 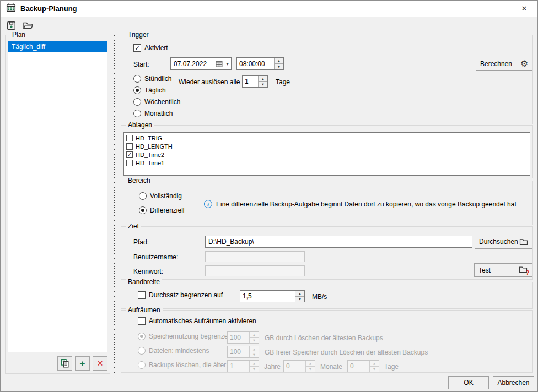 I want to click on ablage-item: HD_TRIG, so click(x=327, y=138).